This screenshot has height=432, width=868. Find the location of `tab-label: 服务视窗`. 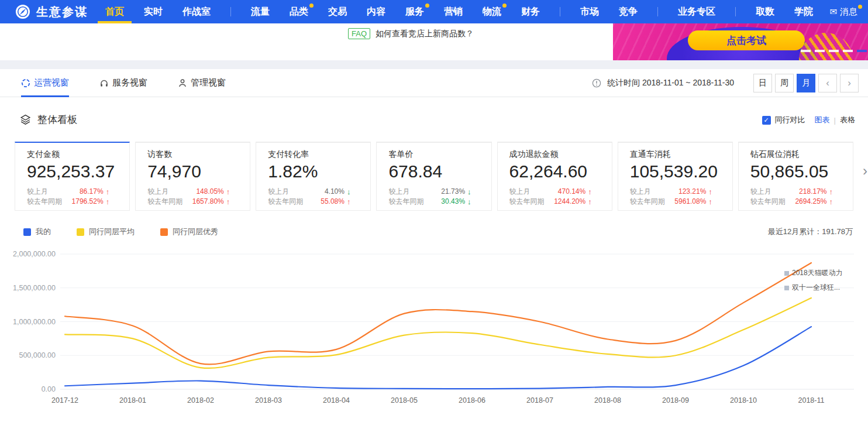

tab-label: 服务视窗 is located at coordinates (130, 83).